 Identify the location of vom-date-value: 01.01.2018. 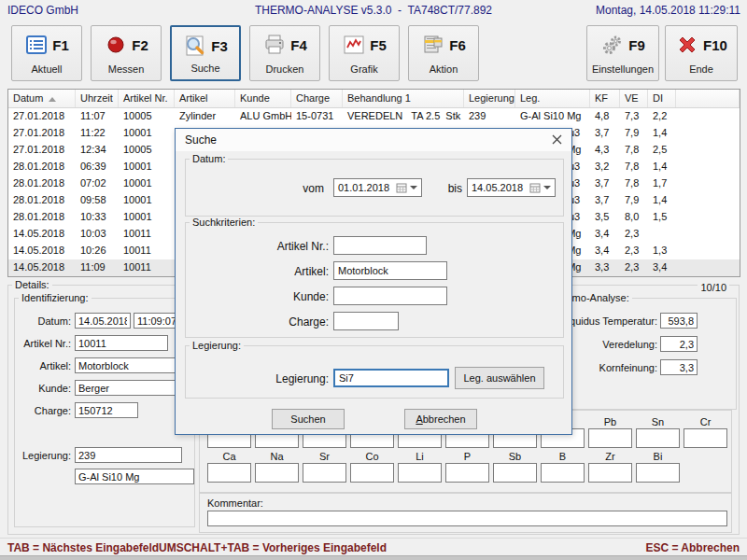
(366, 188).